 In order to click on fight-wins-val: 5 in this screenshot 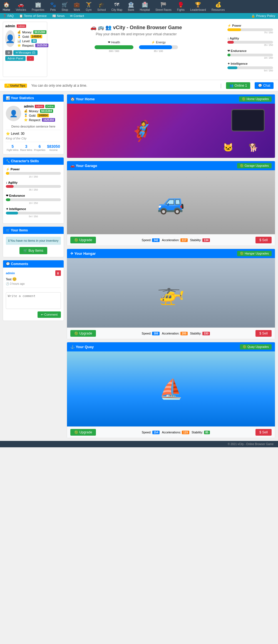, I will do `click(13, 146)`.